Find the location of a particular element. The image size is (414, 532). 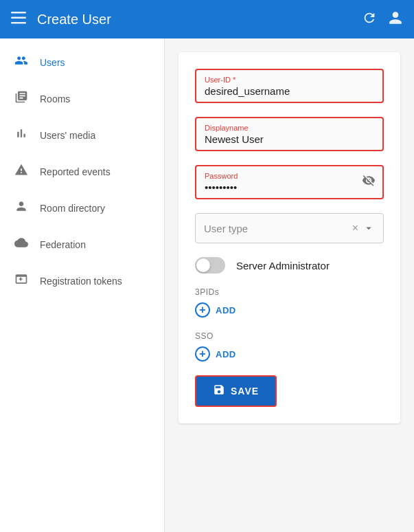

save-icon is located at coordinates (219, 391).